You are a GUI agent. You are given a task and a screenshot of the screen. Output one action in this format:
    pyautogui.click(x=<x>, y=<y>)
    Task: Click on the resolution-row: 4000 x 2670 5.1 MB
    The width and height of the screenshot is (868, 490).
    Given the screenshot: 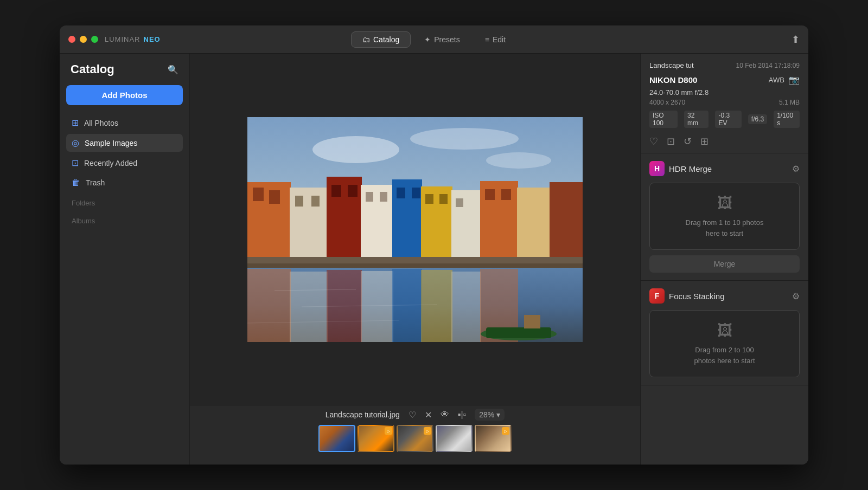 What is the action you would take?
    pyautogui.click(x=725, y=102)
    